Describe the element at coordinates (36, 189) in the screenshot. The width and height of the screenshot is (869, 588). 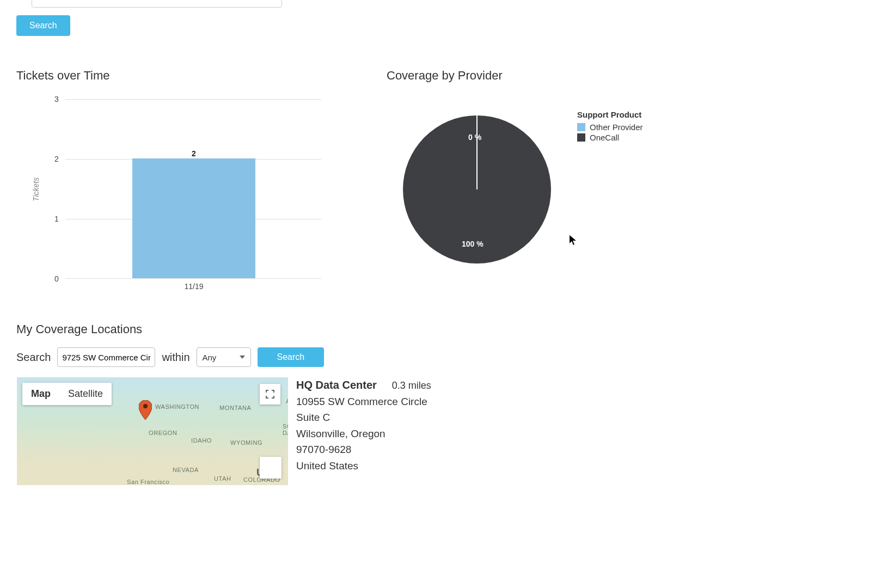
I see `y-axis-label: Tickets` at that location.